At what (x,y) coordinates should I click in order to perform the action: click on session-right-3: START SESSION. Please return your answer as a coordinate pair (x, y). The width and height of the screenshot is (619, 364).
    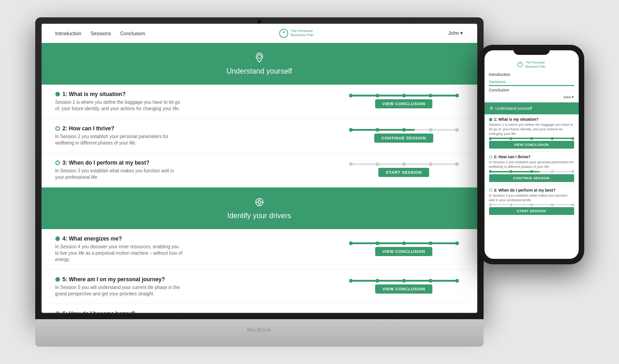
    Looking at the image, I should click on (404, 170).